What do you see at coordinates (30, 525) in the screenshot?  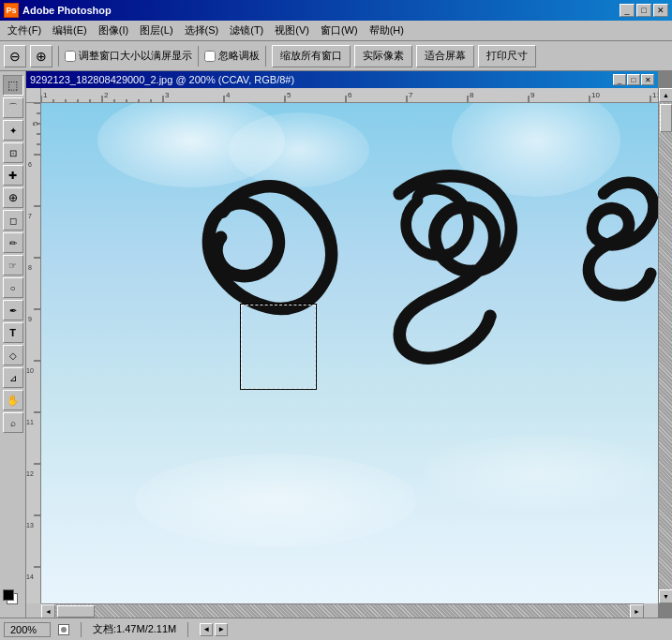 I see `svg-text: 13` at bounding box center [30, 525].